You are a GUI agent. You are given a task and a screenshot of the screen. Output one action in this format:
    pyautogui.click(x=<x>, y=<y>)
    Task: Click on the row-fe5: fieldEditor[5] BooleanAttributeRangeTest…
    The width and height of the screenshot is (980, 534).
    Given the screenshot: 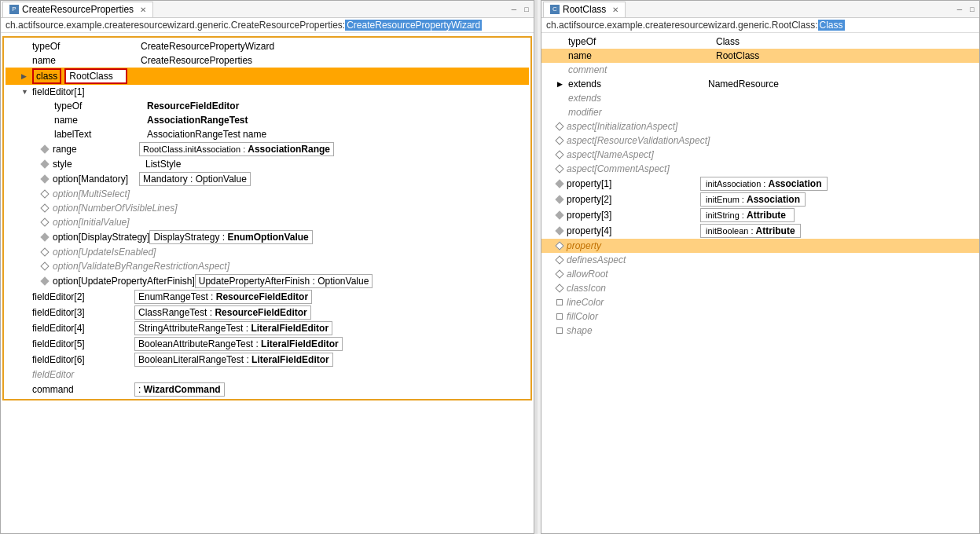 What is the action you would take?
    pyautogui.click(x=267, y=344)
    